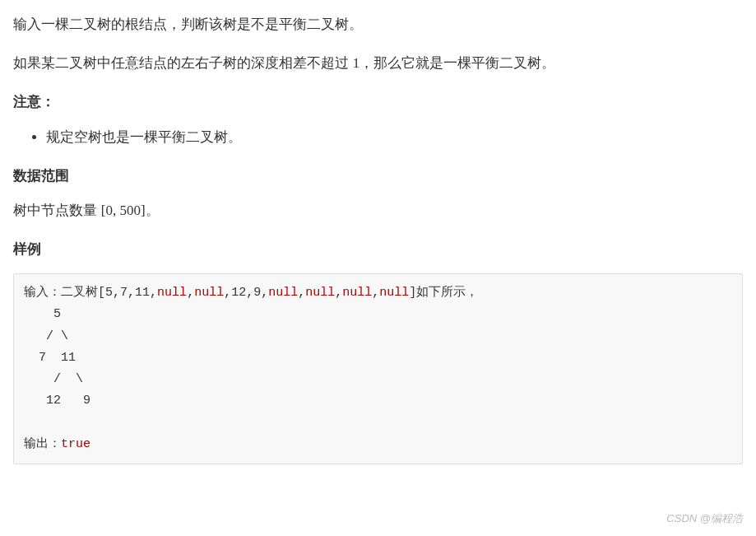 The width and height of the screenshot is (756, 536). What do you see at coordinates (49, 357) in the screenshot?
I see `tree-line-3: 7 11` at bounding box center [49, 357].